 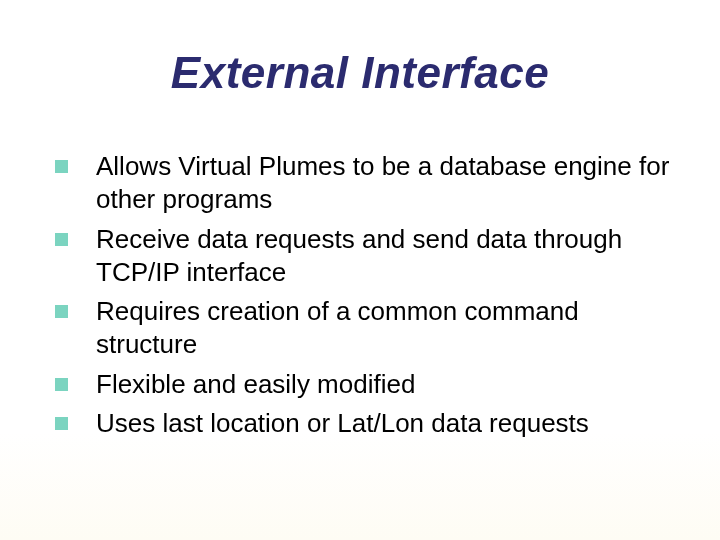 I want to click on bullet-text: Allows Virtual Plumes to be a database e…, so click(x=383, y=184).